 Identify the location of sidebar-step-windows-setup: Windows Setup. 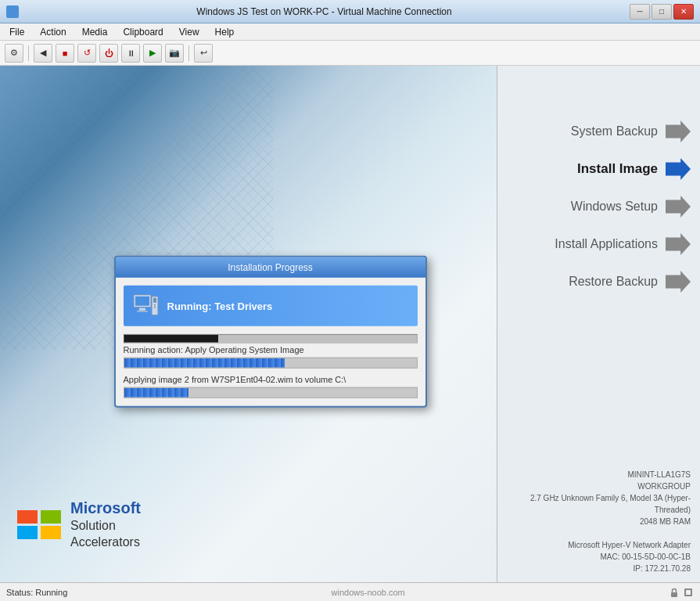
(599, 207).